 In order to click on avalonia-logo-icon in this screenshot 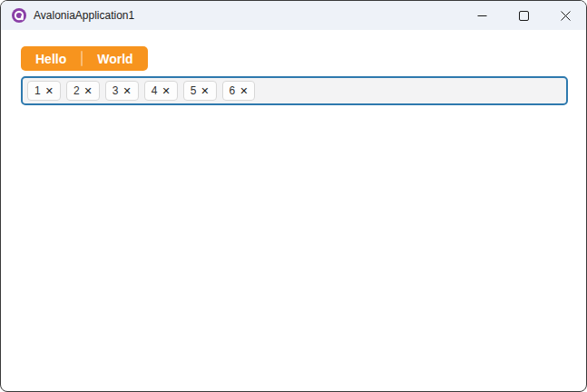, I will do `click(19, 15)`.